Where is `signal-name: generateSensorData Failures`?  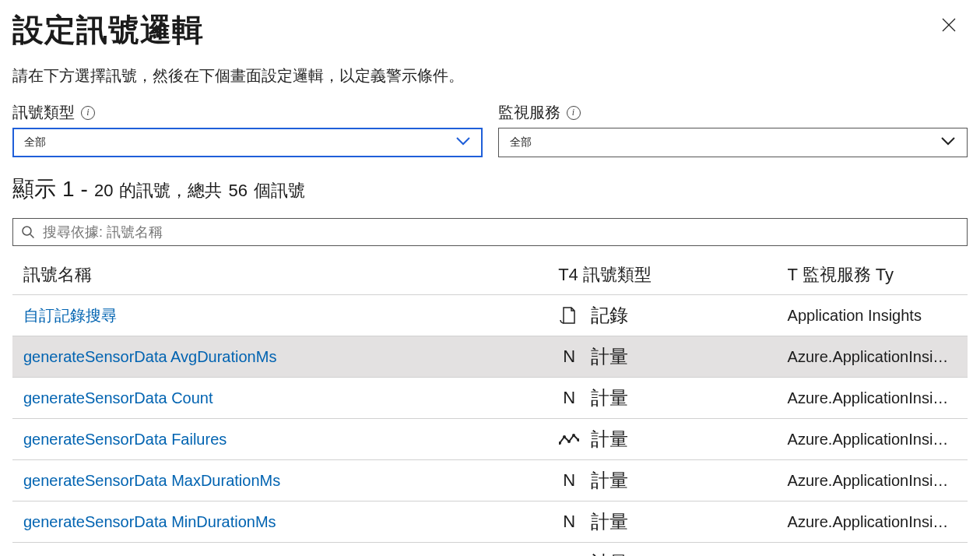 signal-name: generateSensorData Failures is located at coordinates (280, 439).